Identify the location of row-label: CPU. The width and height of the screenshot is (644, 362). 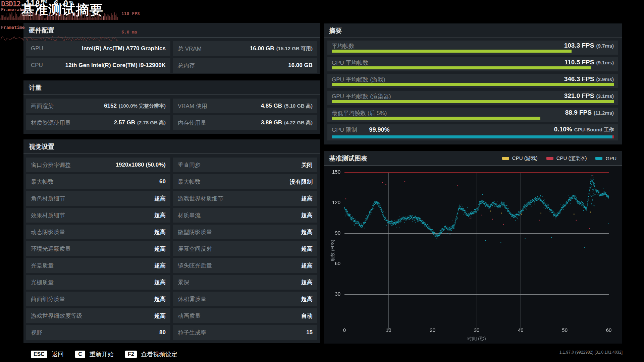
(37, 65).